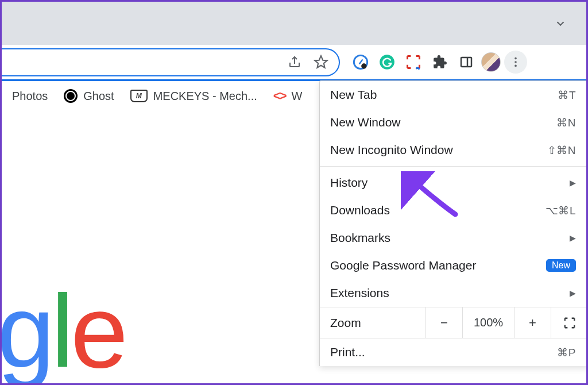 The height and width of the screenshot is (385, 588). Describe the element at coordinates (532, 323) in the screenshot. I see `zoom-in-button: +` at that location.